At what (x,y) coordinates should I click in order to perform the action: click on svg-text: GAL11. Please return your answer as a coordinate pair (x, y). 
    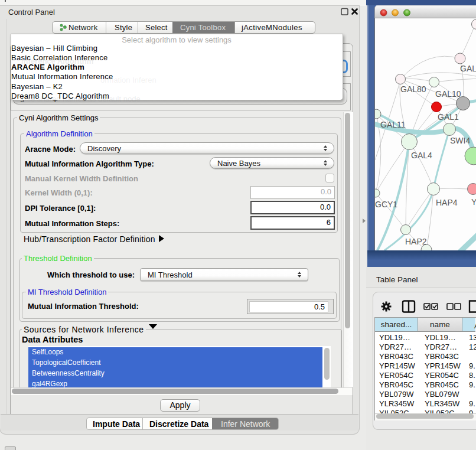
    Looking at the image, I should click on (393, 125).